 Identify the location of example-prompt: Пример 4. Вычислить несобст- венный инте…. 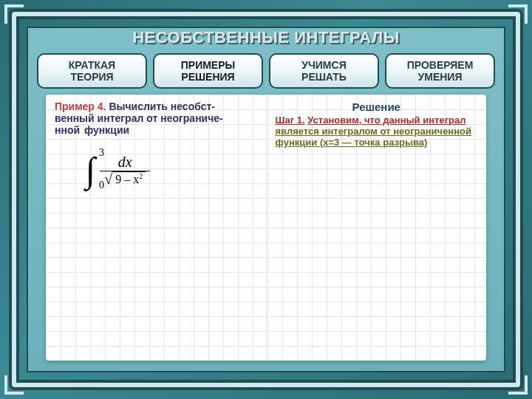
(156, 118).